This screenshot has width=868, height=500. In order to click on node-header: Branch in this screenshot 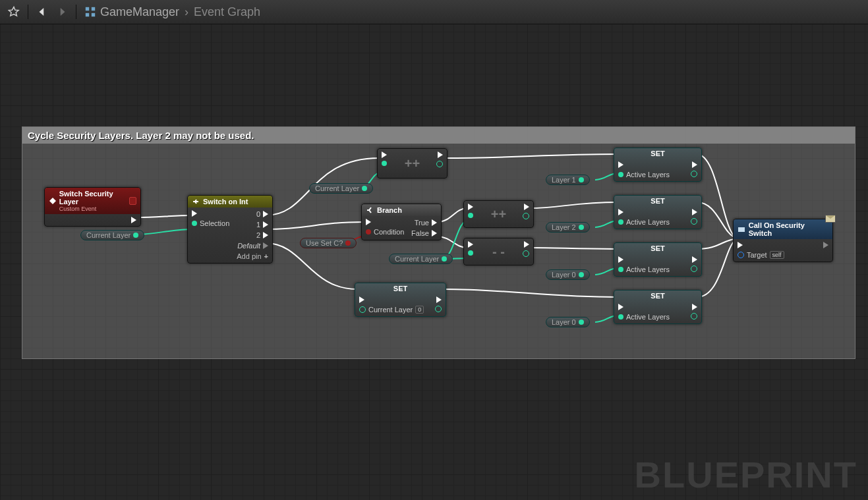, I will do `click(401, 210)`.